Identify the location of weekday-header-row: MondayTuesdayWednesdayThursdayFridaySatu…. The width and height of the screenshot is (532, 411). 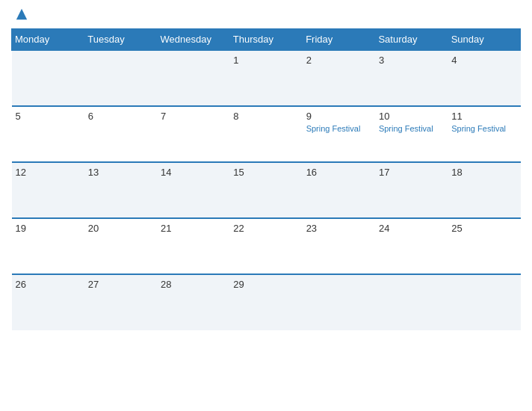
(266, 40).